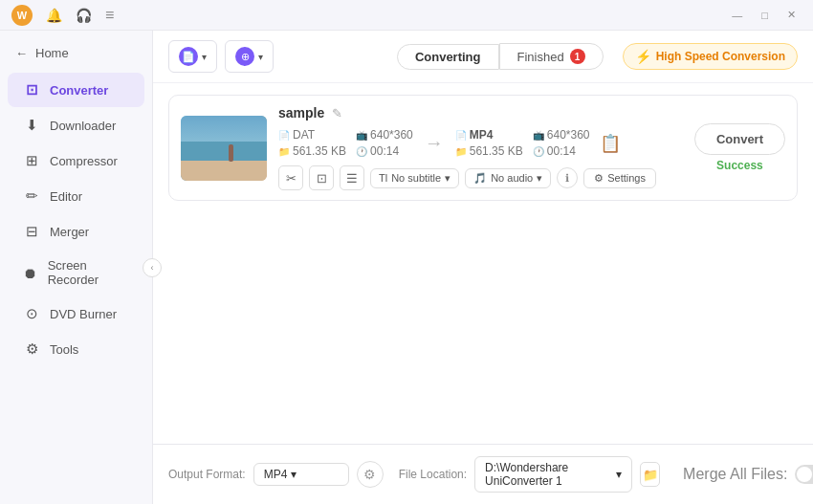  I want to click on close-button: ✕, so click(792, 15).